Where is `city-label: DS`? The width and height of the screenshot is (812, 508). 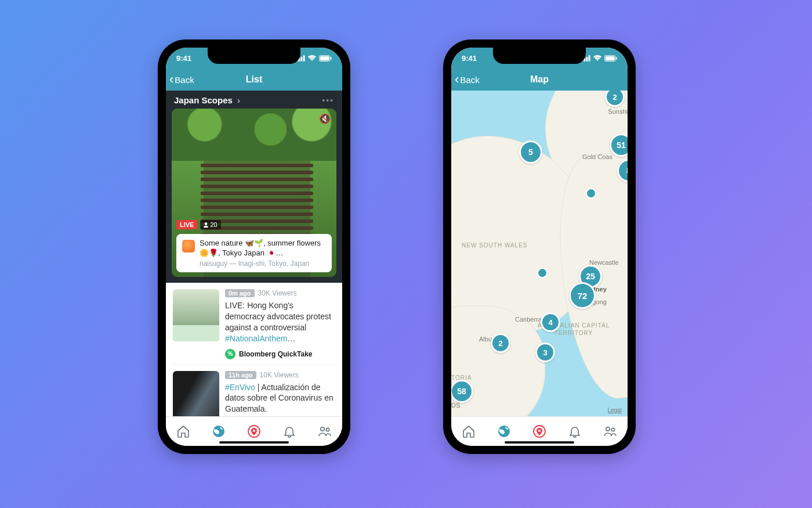 city-label: DS is located at coordinates (456, 405).